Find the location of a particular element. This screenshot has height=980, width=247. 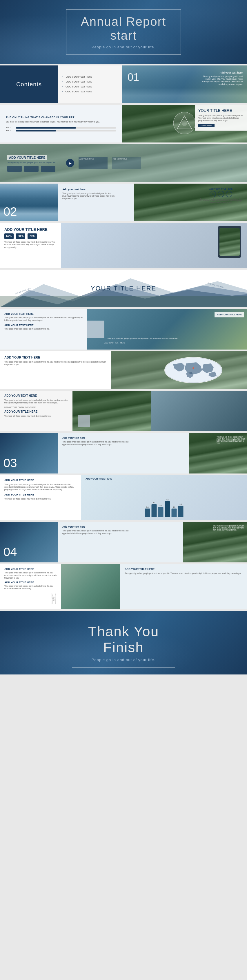

stats-right is located at coordinates (154, 245).